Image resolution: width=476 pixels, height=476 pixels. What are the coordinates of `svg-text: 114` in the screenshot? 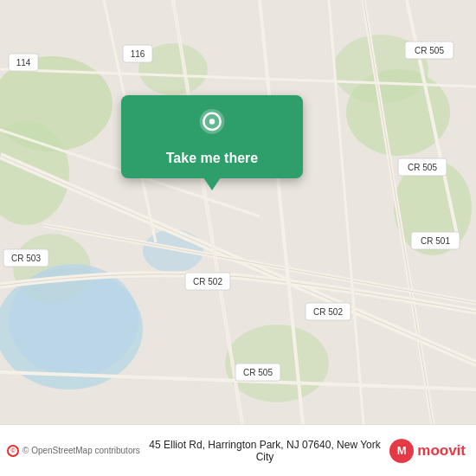 It's located at (24, 62).